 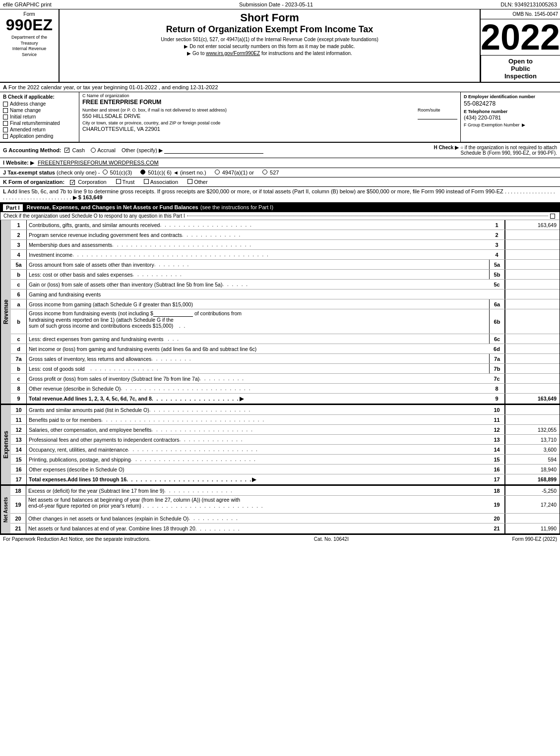 What do you see at coordinates (270, 18) in the screenshot?
I see `short-form-title: Short Form` at bounding box center [270, 18].